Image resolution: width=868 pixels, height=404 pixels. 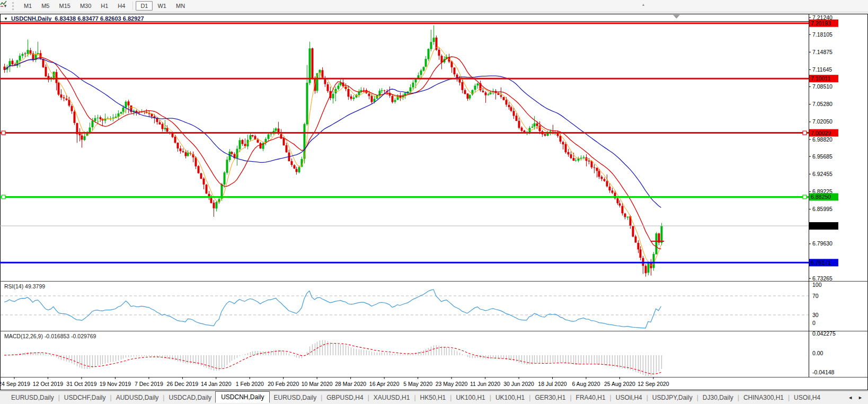 I want to click on axis-price-box-label: 6.76171, so click(x=821, y=262).